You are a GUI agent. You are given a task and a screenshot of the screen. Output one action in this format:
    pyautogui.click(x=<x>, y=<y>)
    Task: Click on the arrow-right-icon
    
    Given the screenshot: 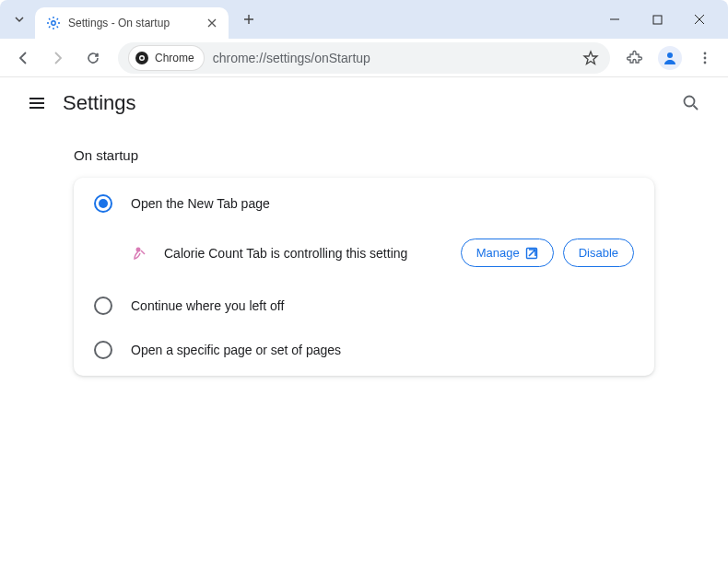 What is the action you would take?
    pyautogui.click(x=58, y=58)
    